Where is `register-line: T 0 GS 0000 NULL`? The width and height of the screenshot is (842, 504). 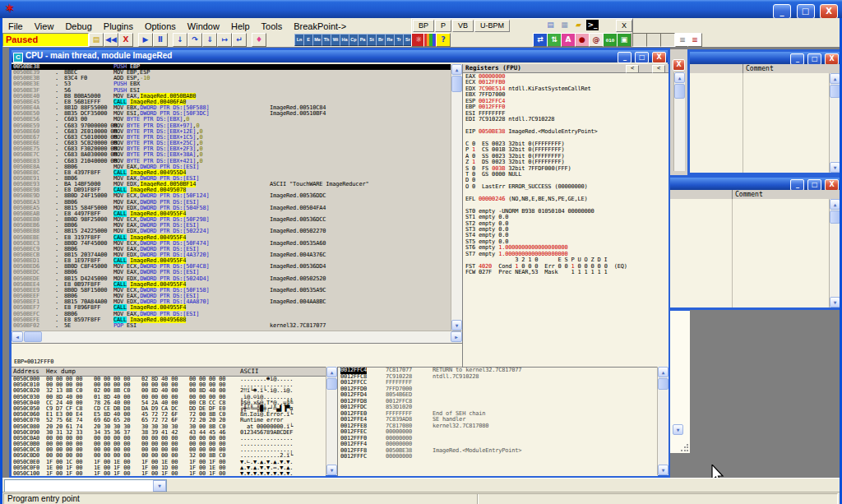 register-line: T 0 GS 0000 NULL is located at coordinates (566, 174).